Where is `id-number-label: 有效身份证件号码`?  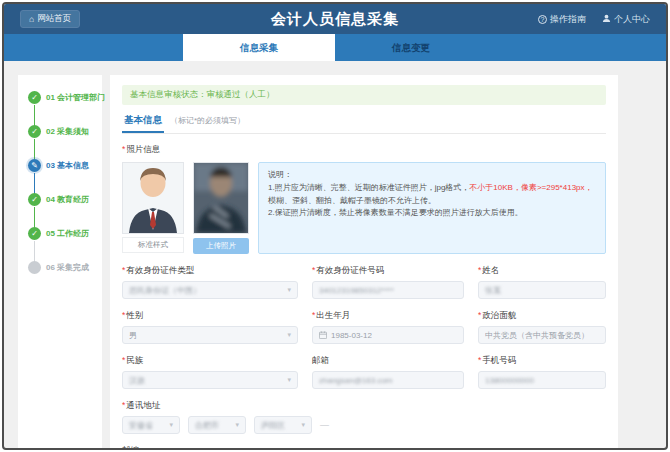 id-number-label: 有效身份证件号码 is located at coordinates (350, 270).